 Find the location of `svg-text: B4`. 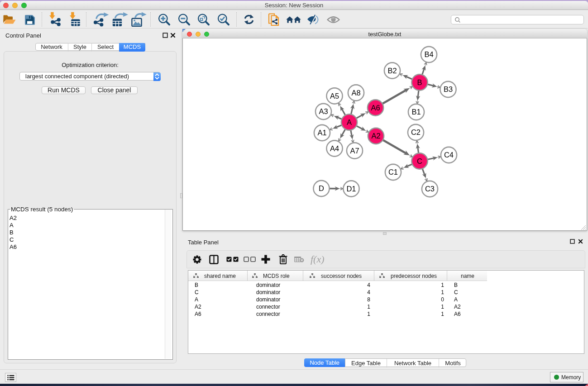

svg-text: B4 is located at coordinates (429, 54).